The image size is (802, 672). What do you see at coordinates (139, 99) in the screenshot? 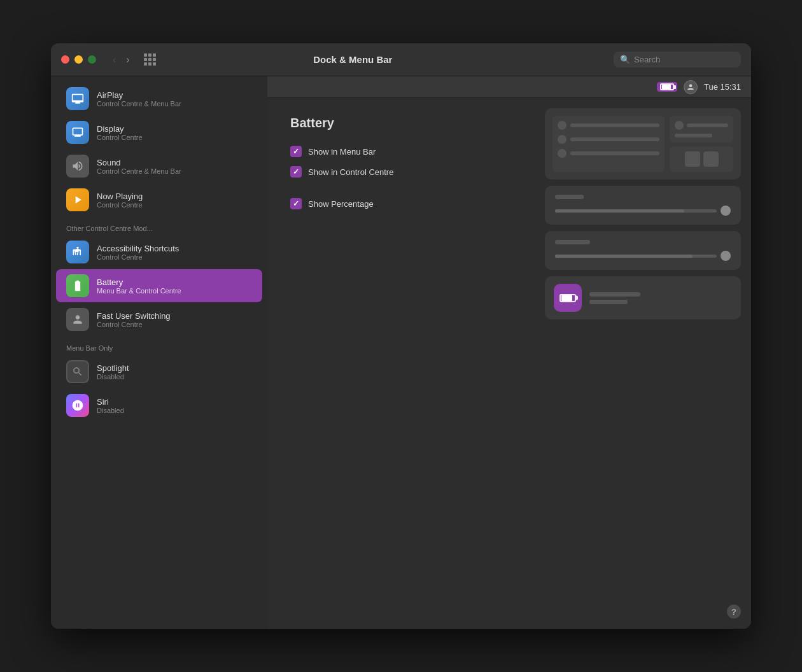
I see `airplay-text: AirPlay Control Centre & Menu Bar` at bounding box center [139, 99].